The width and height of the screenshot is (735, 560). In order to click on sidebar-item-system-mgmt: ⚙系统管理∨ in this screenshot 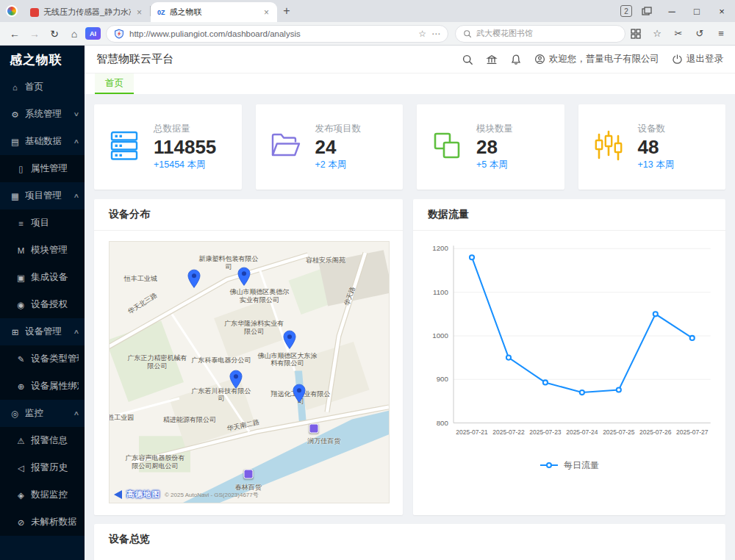, I will do `click(43, 115)`.